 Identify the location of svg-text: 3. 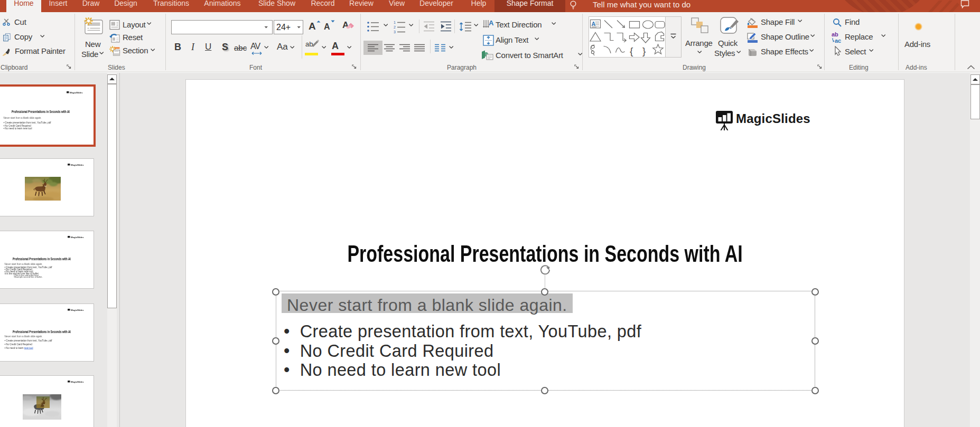
(395, 32).